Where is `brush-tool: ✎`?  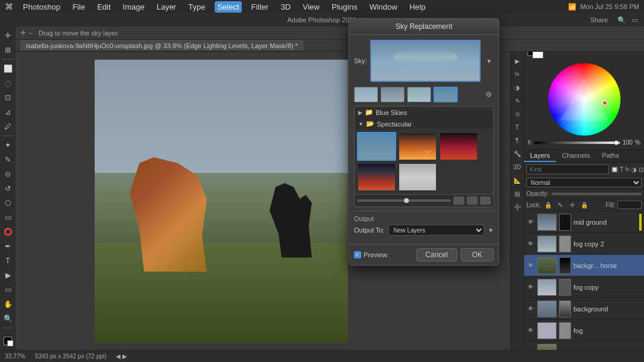
brush-tool: ✎ is located at coordinates (8, 160).